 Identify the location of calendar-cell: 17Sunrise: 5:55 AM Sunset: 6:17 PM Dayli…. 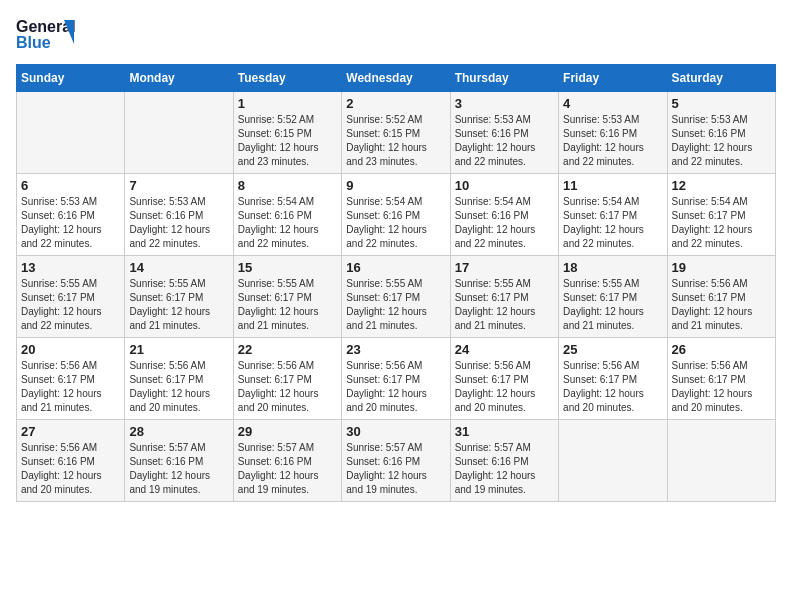
(504, 297).